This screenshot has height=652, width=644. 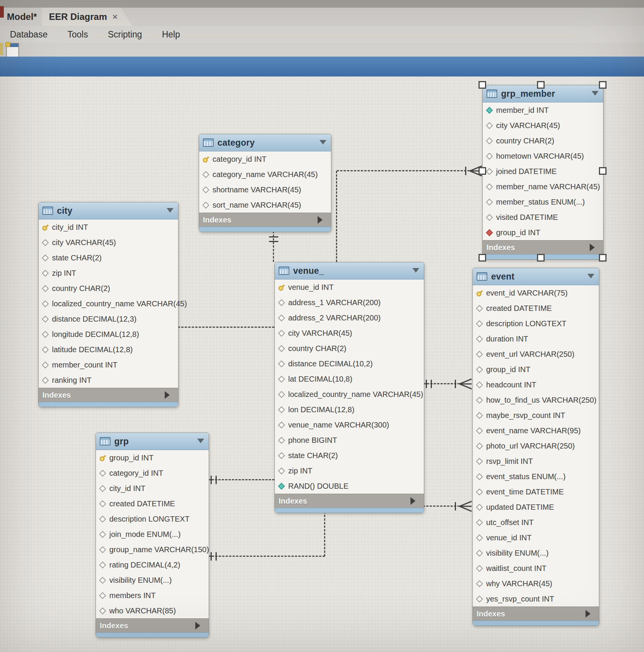 I want to click on column-row: localized_country_name VARCHAR(45), so click(x=109, y=304).